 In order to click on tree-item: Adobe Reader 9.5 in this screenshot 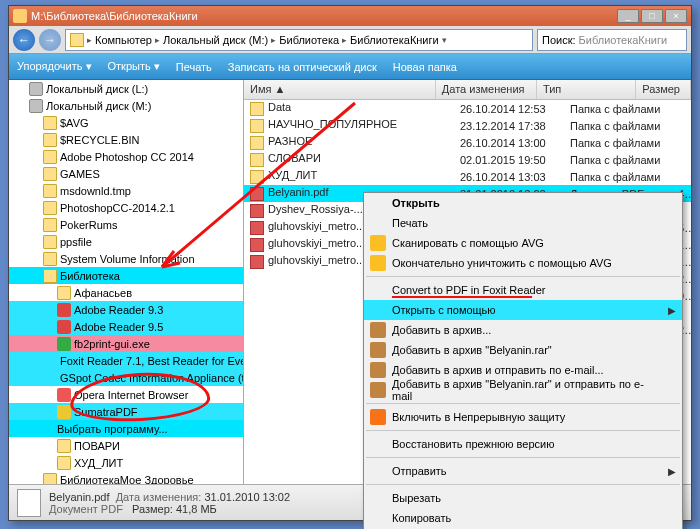, I will do `click(126, 326)`.